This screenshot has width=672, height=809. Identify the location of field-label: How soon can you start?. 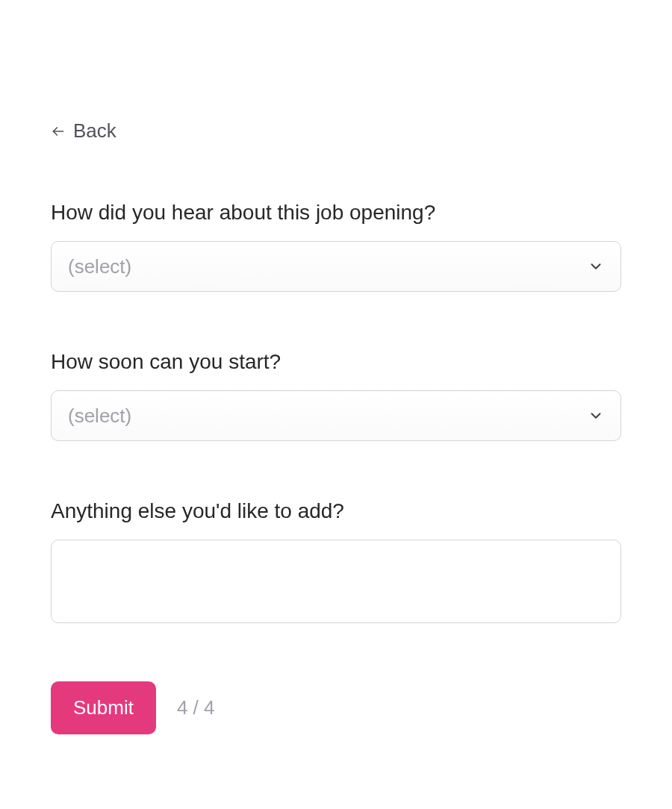
(336, 362).